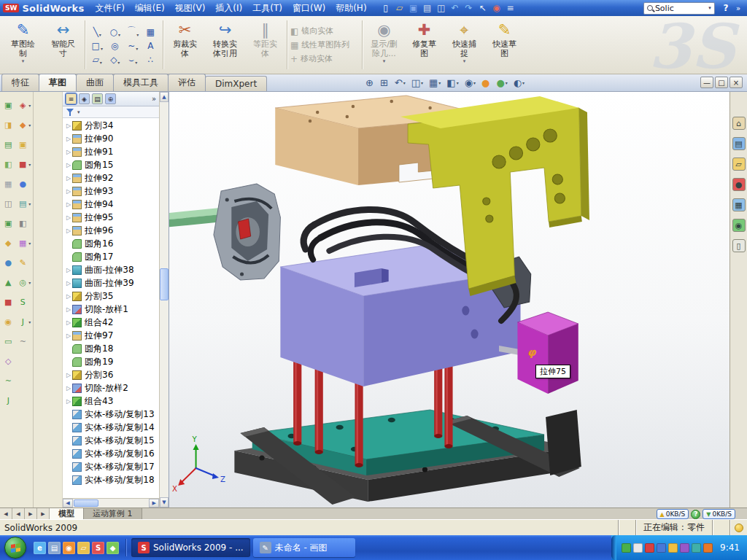  I want to click on tree-item: 圆角17, so click(111, 257).